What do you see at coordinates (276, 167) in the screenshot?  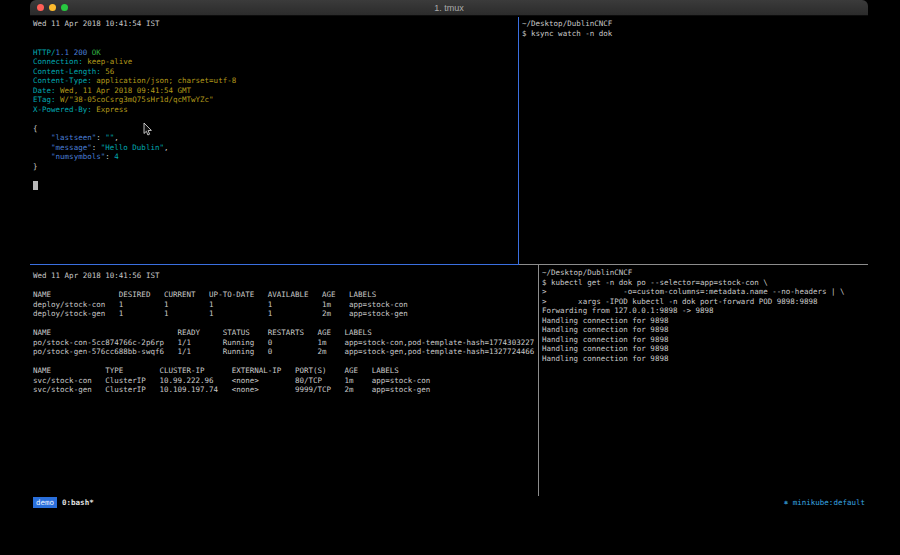 I see `terminal-line: }` at bounding box center [276, 167].